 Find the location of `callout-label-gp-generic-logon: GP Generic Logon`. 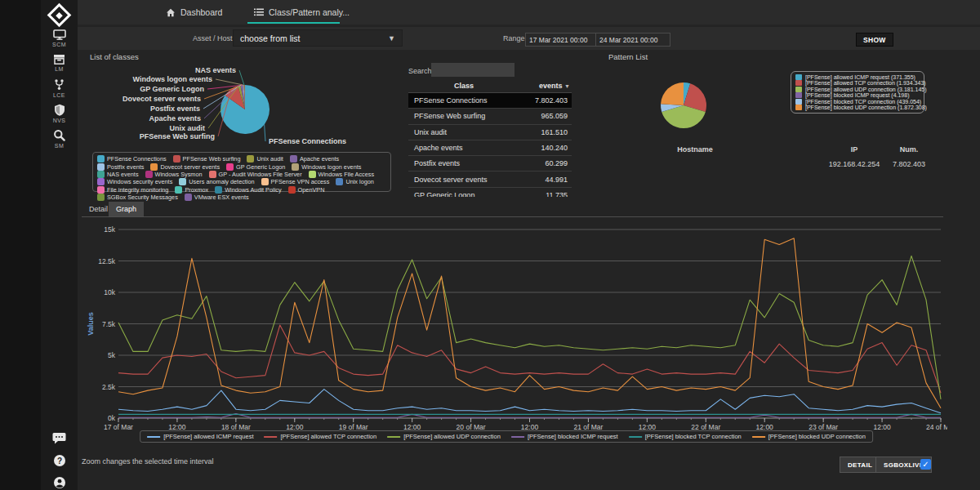

callout-label-gp-generic-logon: GP Generic Logon is located at coordinates (172, 89).